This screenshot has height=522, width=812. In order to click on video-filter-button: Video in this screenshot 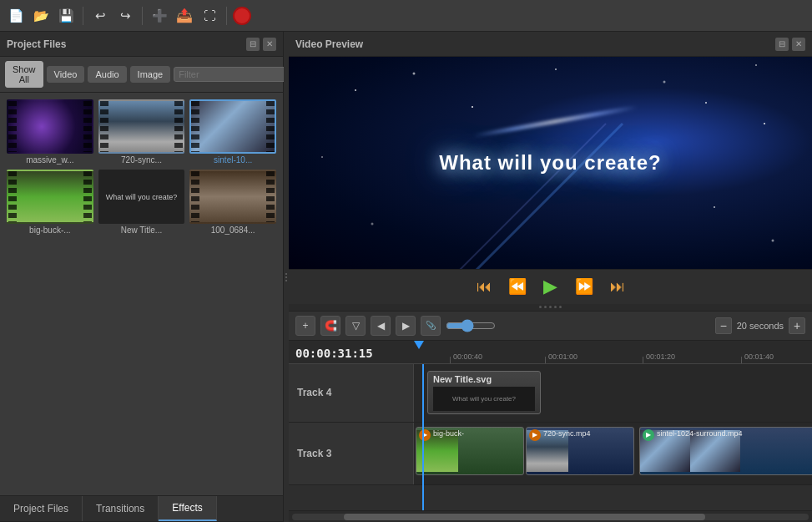, I will do `click(66, 74)`.